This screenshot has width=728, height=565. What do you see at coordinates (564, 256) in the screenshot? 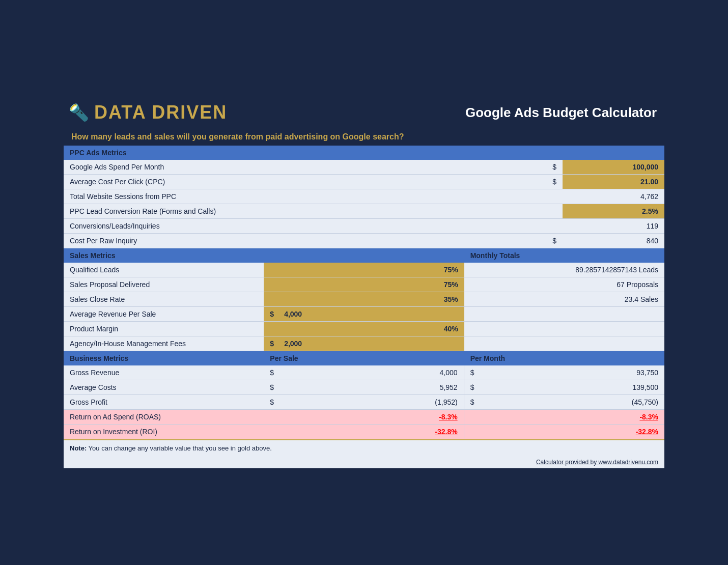
I see `sales-header-right: Monthly Totals` at bounding box center [564, 256].